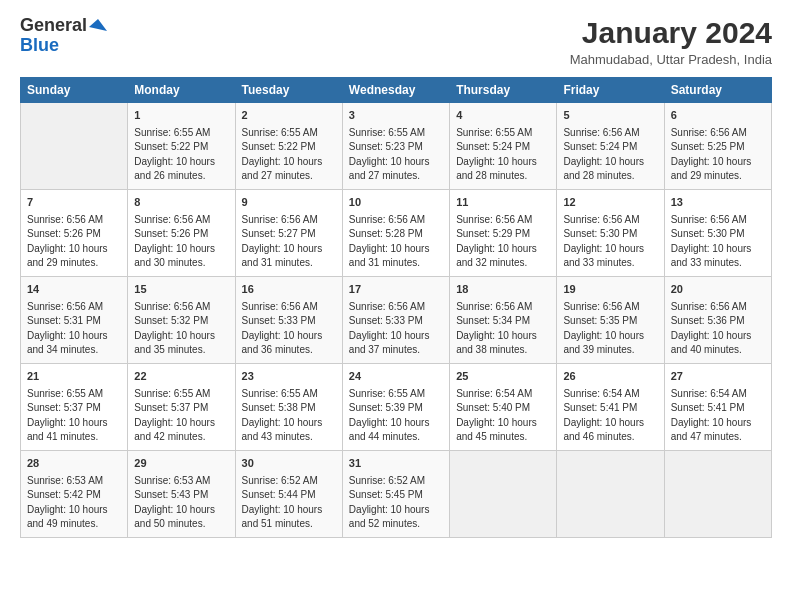 The height and width of the screenshot is (612, 792). Describe the element at coordinates (718, 290) in the screenshot. I see `day-number: 20` at that location.